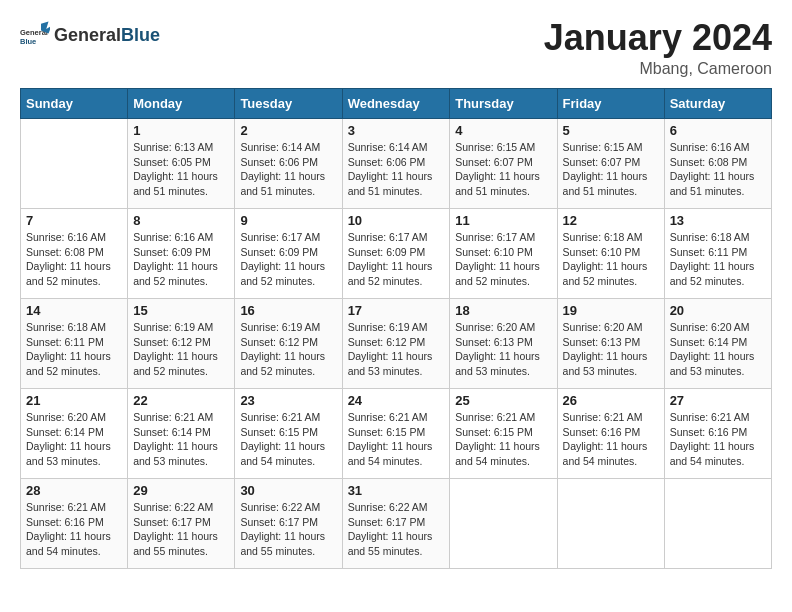  Describe the element at coordinates (396, 104) in the screenshot. I see `days-of-week-row: SundayMondayTuesdayWednesdayThursdayFrid…` at that location.